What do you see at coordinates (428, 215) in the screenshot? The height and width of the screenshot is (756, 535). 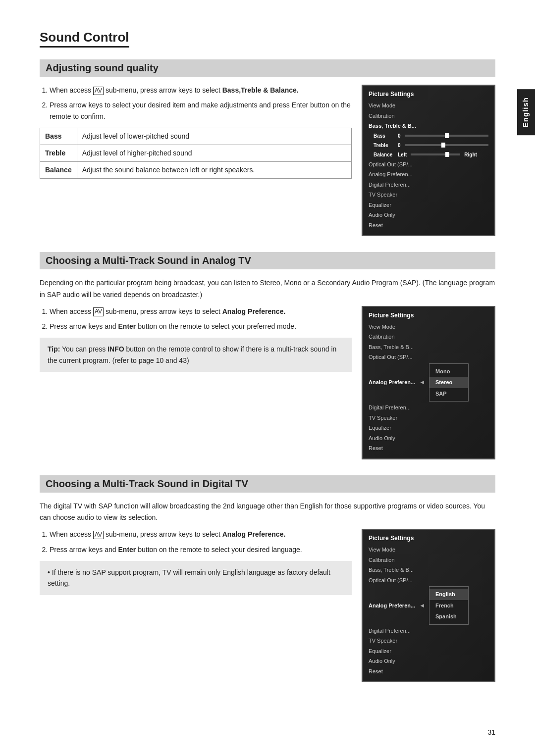 I see `menu-item-audioonly-1: Audio Only` at bounding box center [428, 215].